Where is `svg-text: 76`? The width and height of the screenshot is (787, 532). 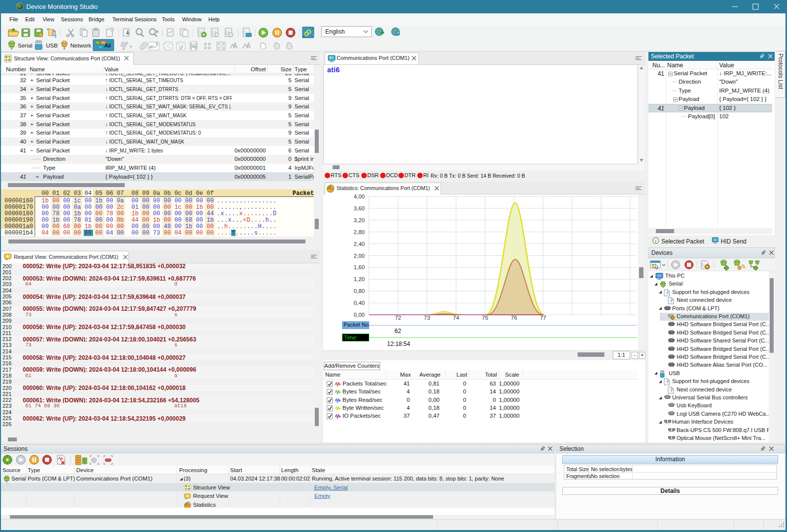
svg-text: 76 is located at coordinates (514, 318).